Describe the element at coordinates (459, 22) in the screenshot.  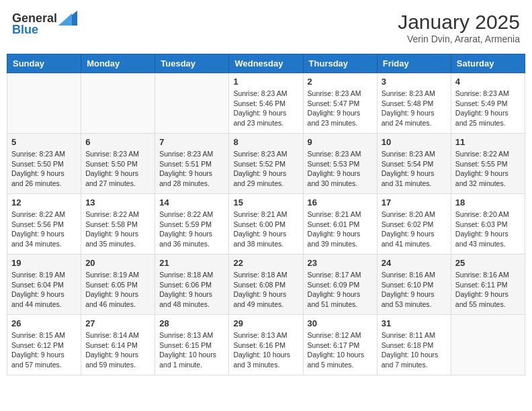
I see `month-title: January 2025` at that location.